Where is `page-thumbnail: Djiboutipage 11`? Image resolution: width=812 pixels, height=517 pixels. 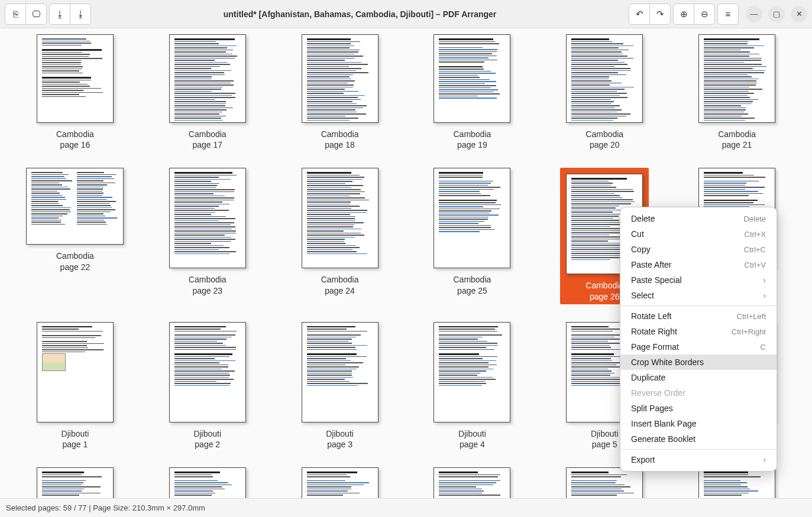 page-thumbnail: Djiboutipage 11 is located at coordinates (604, 483).